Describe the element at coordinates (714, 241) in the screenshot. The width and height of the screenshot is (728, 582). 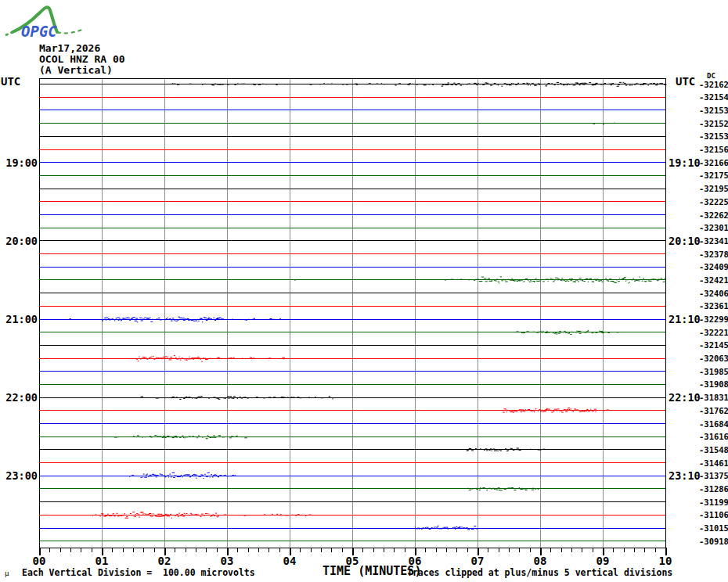
I see `dc-value-label: -32341` at that location.